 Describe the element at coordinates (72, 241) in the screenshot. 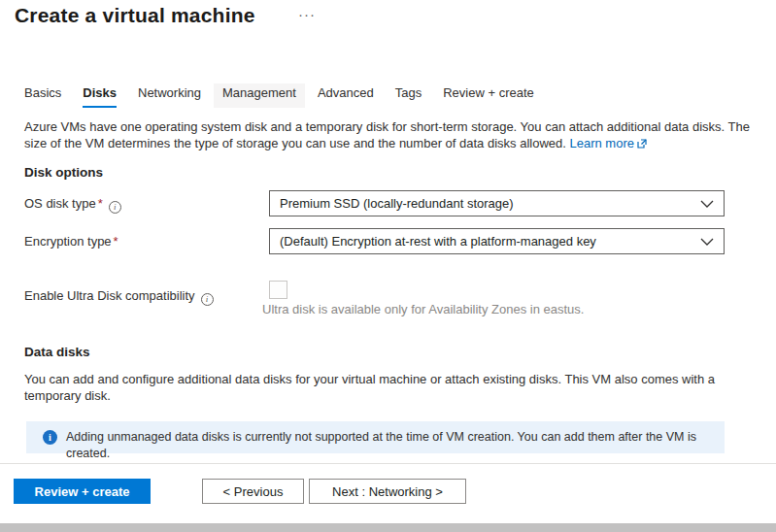

I see `encryption-type-label: Encryption type*` at that location.